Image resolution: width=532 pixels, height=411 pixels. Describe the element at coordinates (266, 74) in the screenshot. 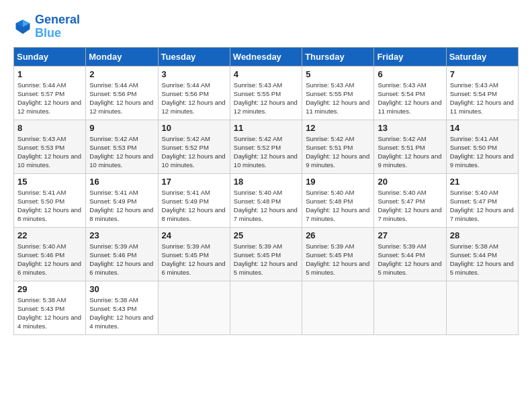

I see `day-number: 4` at that location.